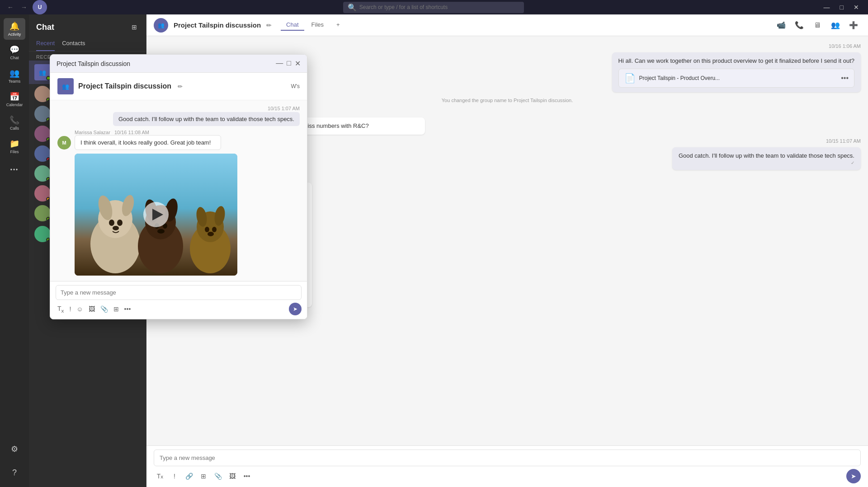 This screenshot has height=487, width=868. What do you see at coordinates (104, 309) in the screenshot?
I see `popup-attach-btn: 📎` at bounding box center [104, 309].